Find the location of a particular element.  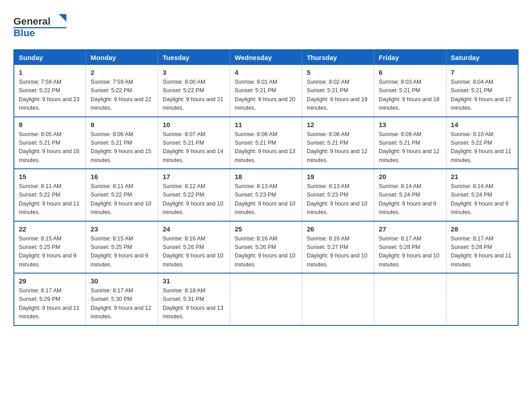

day-number: 13 is located at coordinates (410, 124).